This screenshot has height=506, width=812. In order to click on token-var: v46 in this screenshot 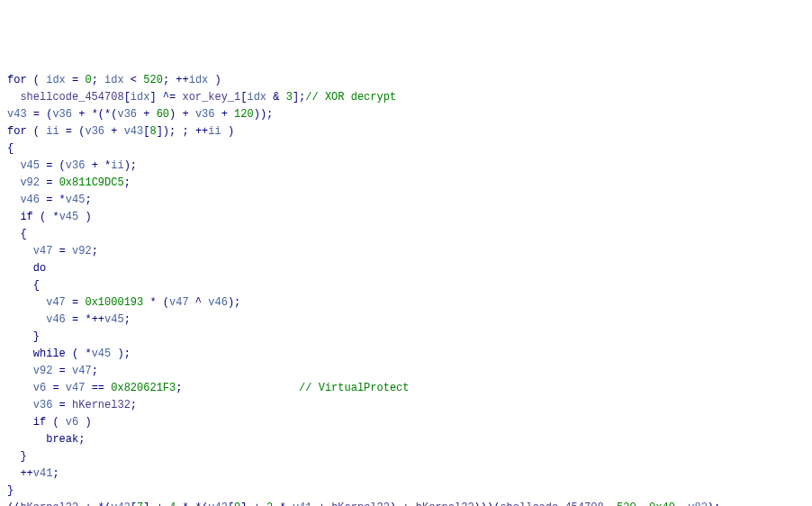, I will do `click(30, 200)`.